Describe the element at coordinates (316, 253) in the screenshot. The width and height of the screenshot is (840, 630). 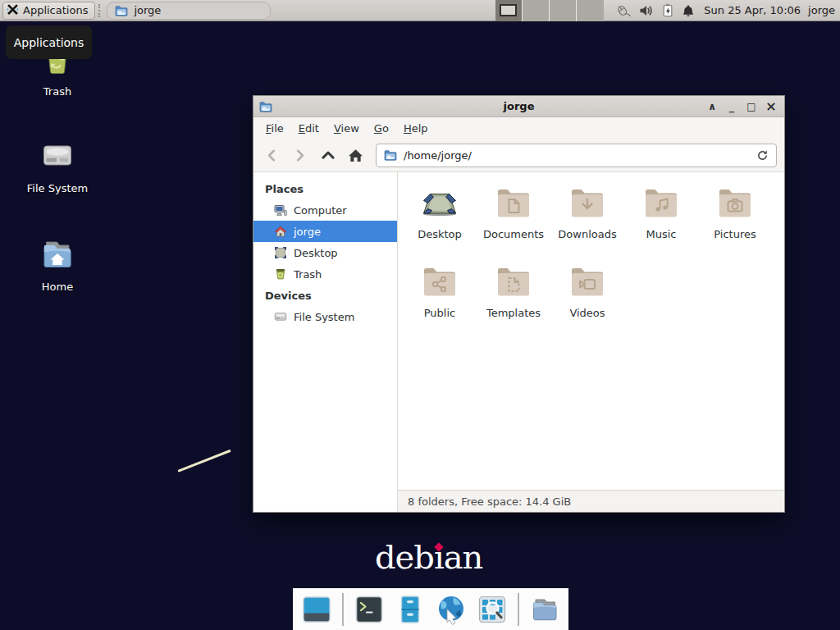
I see `sidebar-item-label: Desktop` at that location.